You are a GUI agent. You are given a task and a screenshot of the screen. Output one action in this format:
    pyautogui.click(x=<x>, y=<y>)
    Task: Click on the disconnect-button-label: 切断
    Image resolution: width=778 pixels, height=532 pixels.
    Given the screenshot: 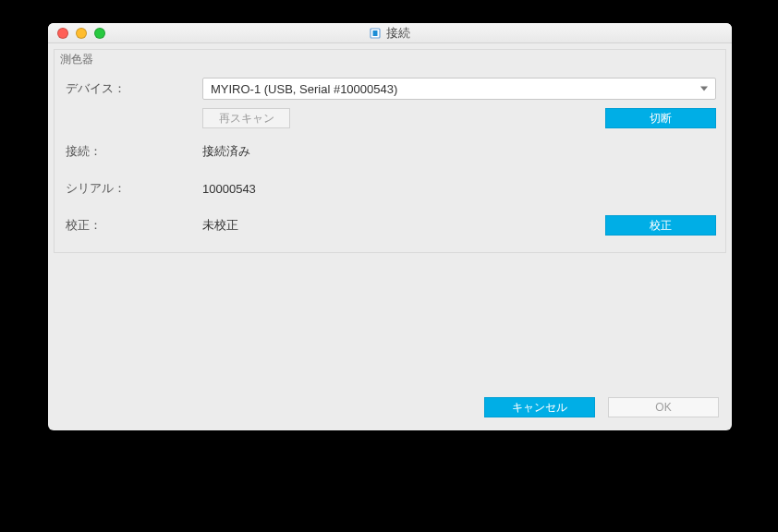 What is the action you would take?
    pyautogui.click(x=661, y=118)
    